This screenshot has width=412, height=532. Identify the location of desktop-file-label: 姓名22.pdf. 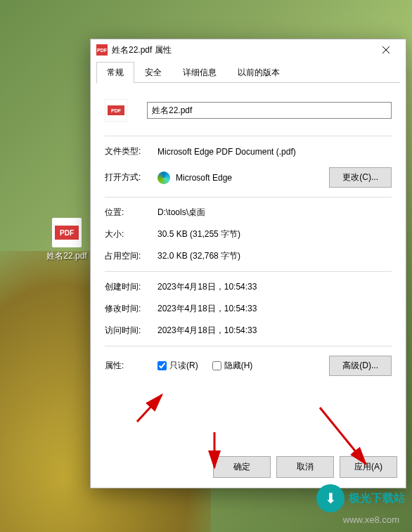
(66, 256).